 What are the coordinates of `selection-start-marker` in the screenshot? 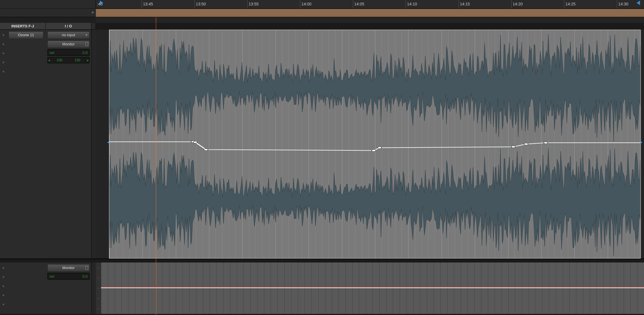 It's located at (102, 3).